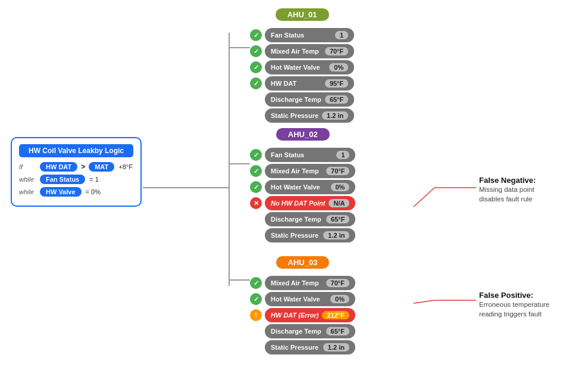 The height and width of the screenshot is (367, 588). I want to click on ahu3-value-2: 0%, so click(340, 299).